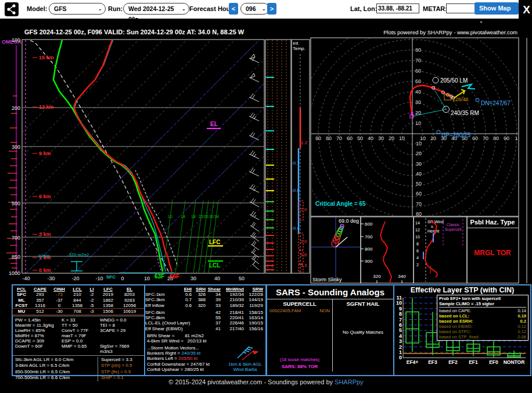 This screenshot has width=532, height=393. What do you see at coordinates (401, 320) in the screenshot?
I see `svg-text: 7` at bounding box center [401, 320].